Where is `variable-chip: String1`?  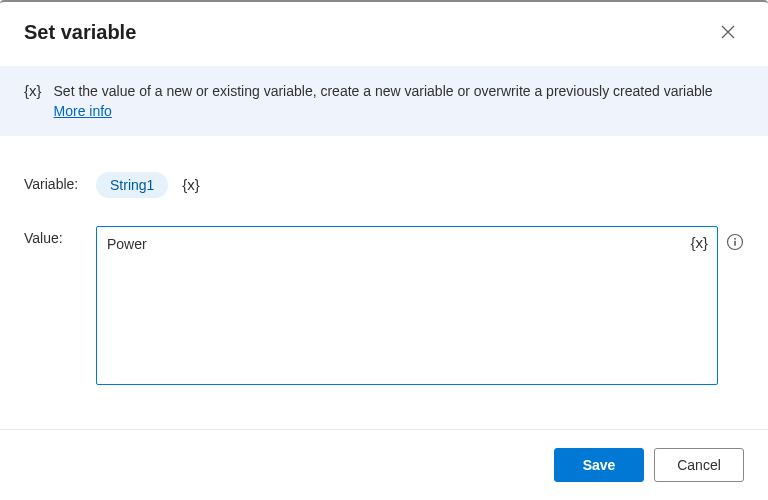
variable-chip: String1 is located at coordinates (132, 185).